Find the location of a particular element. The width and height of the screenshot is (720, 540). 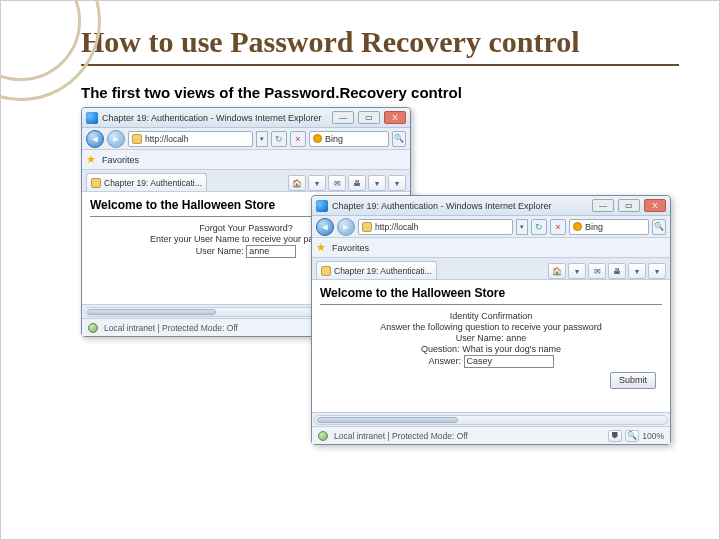

slide-title: How to use Password Recovery control is located at coordinates (380, 46).